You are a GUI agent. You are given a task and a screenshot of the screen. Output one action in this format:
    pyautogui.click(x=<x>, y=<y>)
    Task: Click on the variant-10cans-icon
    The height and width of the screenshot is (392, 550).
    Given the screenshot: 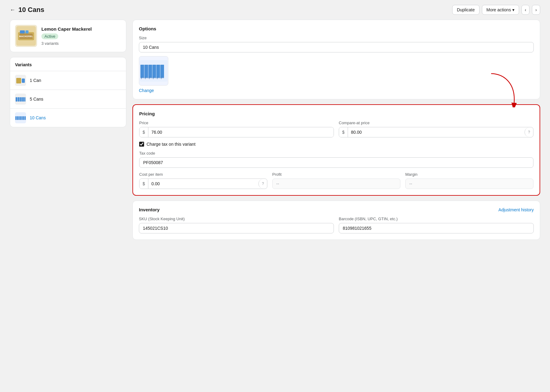 What is the action you would take?
    pyautogui.click(x=21, y=118)
    